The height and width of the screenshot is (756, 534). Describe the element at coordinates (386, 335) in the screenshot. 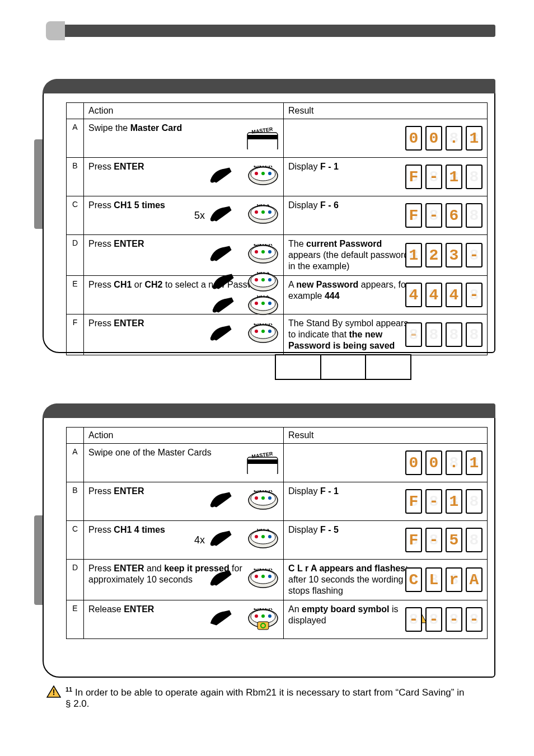

I see `result-cell: The Stand By symbol appears to indicate …` at that location.